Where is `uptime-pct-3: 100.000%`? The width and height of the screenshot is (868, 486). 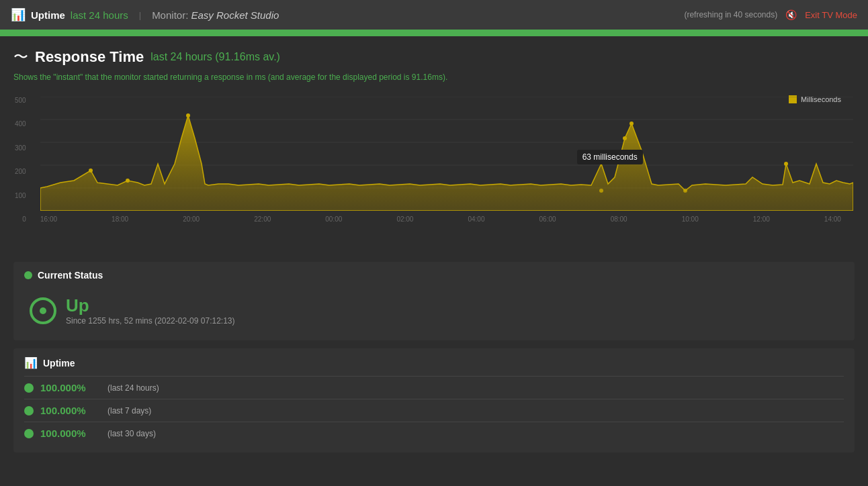 uptime-pct-3: 100.000% is located at coordinates (71, 434).